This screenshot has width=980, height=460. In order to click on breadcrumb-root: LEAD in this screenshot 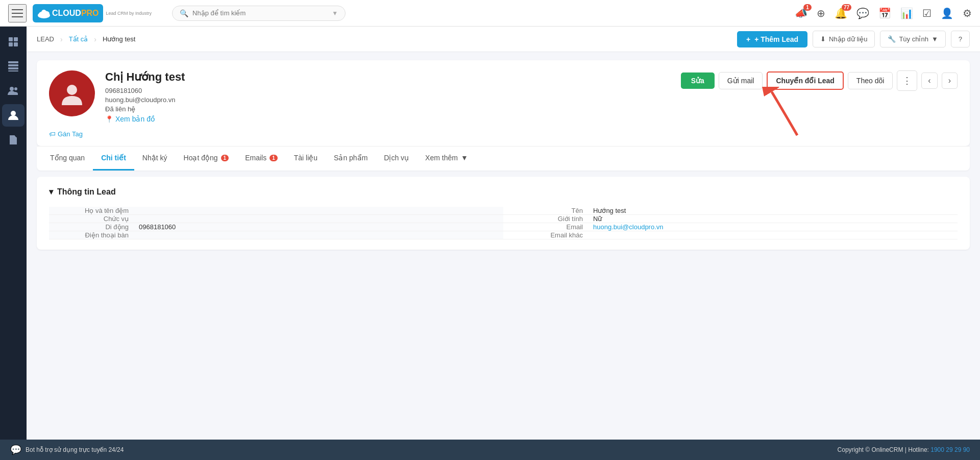, I will do `click(45, 39)`.